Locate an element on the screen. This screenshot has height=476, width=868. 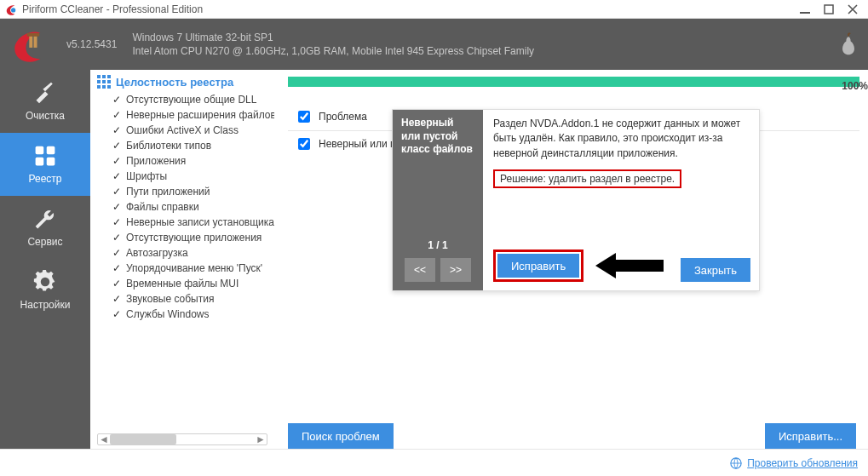
issue-description: Раздел NVDA.Addon.1 не содержит данных и… is located at coordinates (622, 139).